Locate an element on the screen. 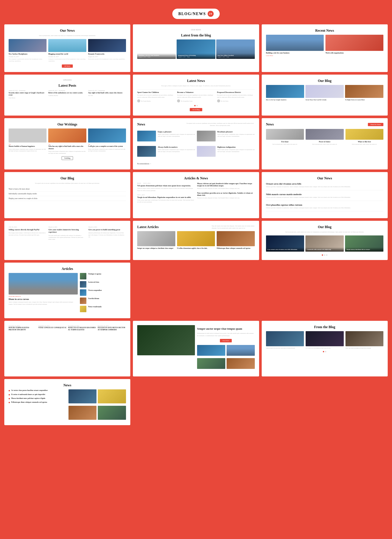 The height and width of the screenshot is (539, 392). learn-more-link: Learn More is located at coordinates (295, 56).